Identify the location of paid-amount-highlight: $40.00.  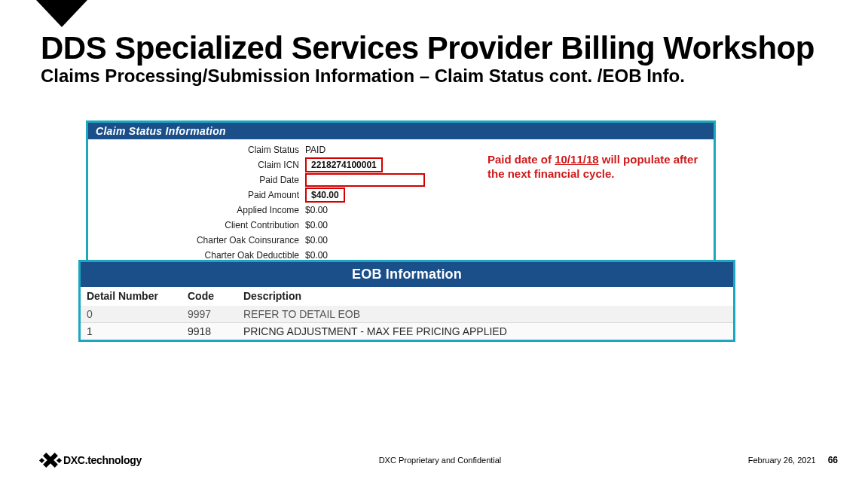
(326, 195).